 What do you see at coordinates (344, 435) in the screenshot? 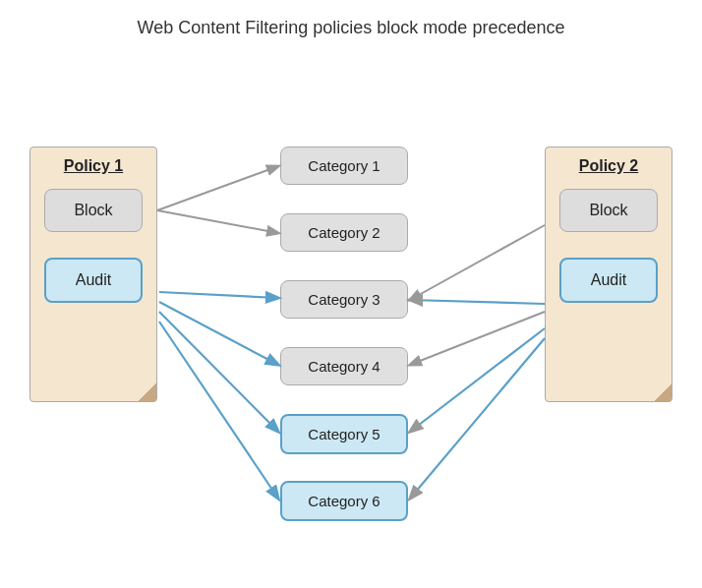
I see `category5-box: Category 5` at bounding box center [344, 435].